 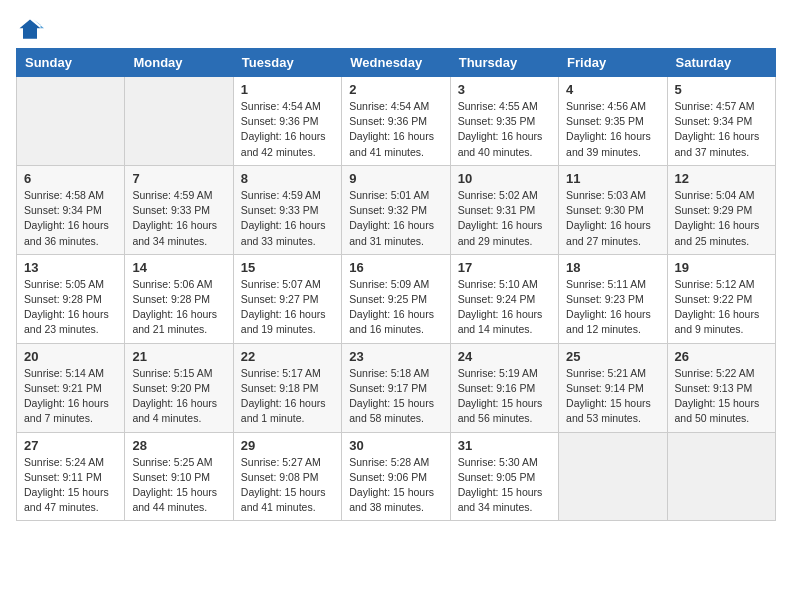 What do you see at coordinates (288, 446) in the screenshot?
I see `day-number: 29` at bounding box center [288, 446].